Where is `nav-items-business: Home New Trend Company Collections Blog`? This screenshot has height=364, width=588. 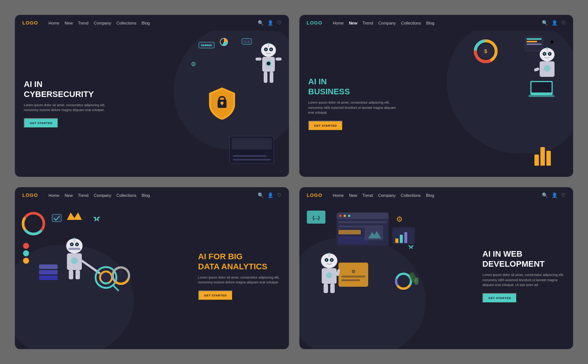
nav-items-business: Home New Trend Company Collections Blog is located at coordinates (434, 23).